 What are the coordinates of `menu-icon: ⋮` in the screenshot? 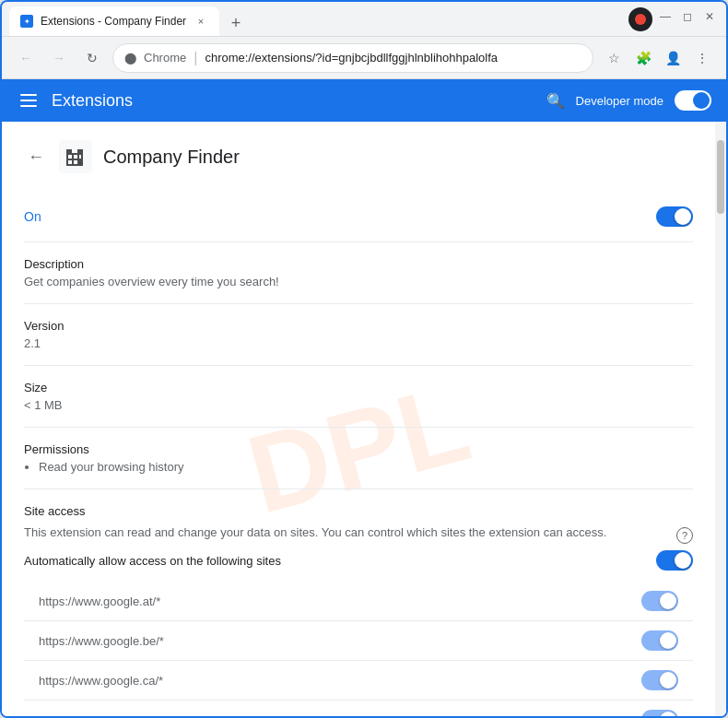 It's located at (702, 58).